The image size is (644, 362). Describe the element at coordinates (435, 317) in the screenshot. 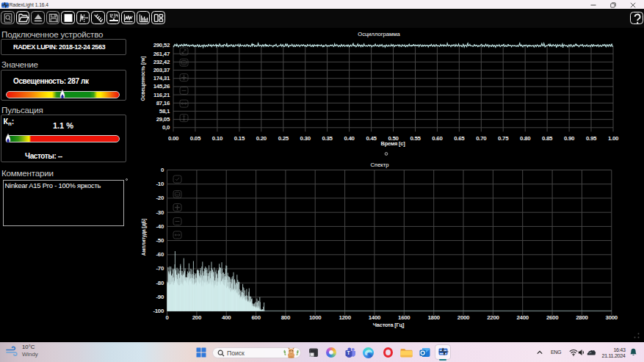

I see `svg-text: 1800` at that location.